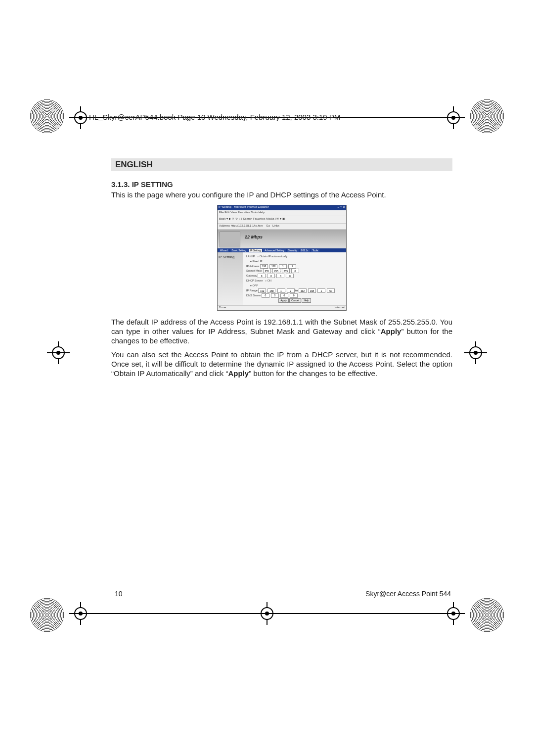  What do you see at coordinates (253, 266) in the screenshot?
I see `ip-address-label: IP Address` at bounding box center [253, 266].